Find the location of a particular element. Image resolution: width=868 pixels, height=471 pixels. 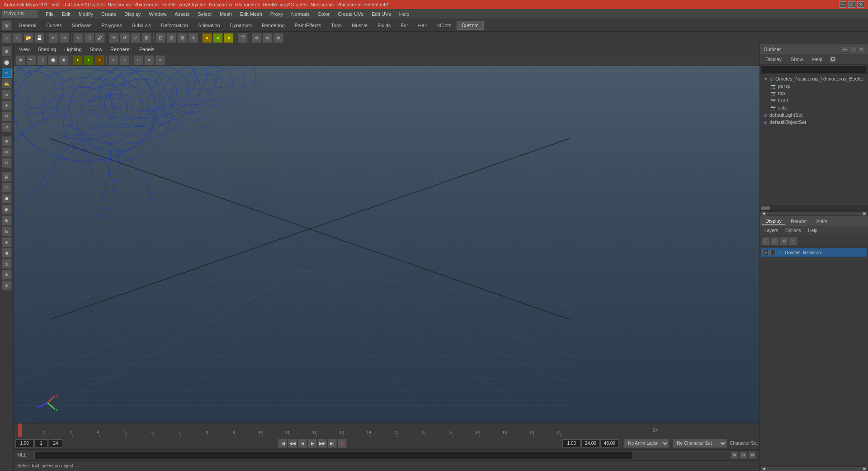

playback-start-input is located at coordinates (24, 443).